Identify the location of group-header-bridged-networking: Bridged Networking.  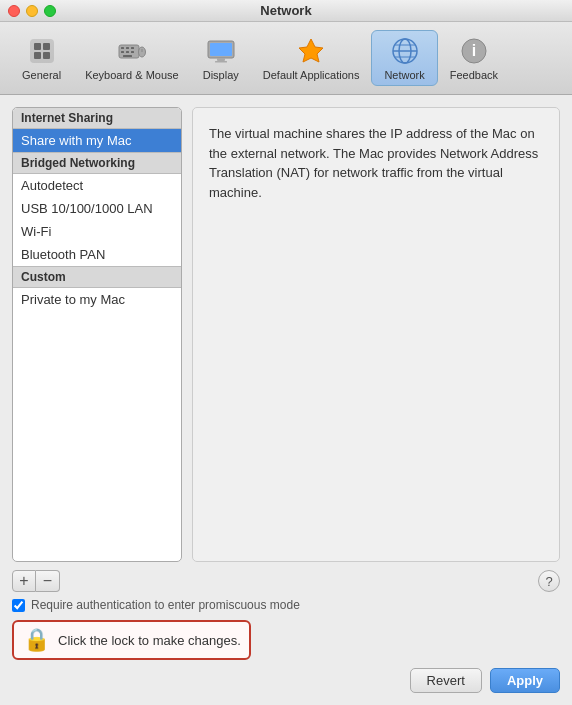
(97, 163).